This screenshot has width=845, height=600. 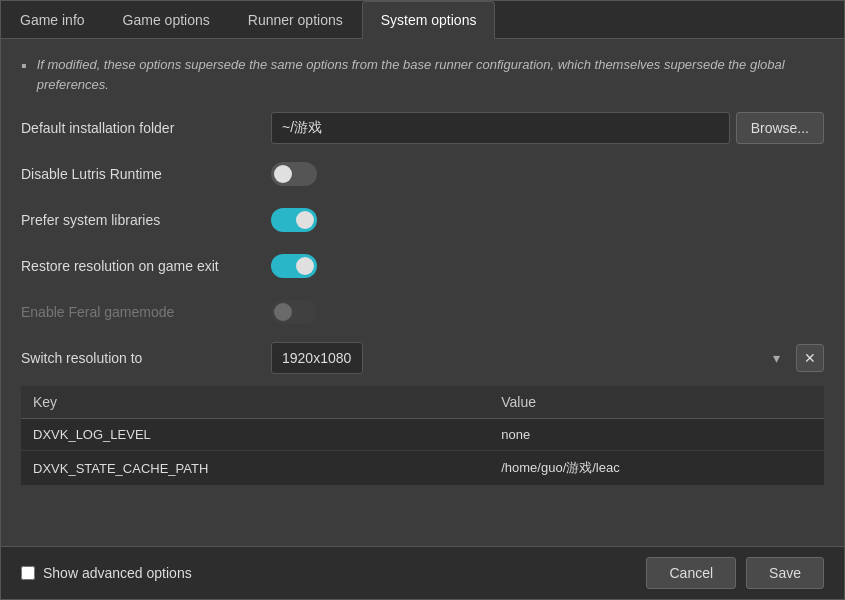 I want to click on restore-resolution-row: Restore resolution on game exit, so click(x=422, y=266).